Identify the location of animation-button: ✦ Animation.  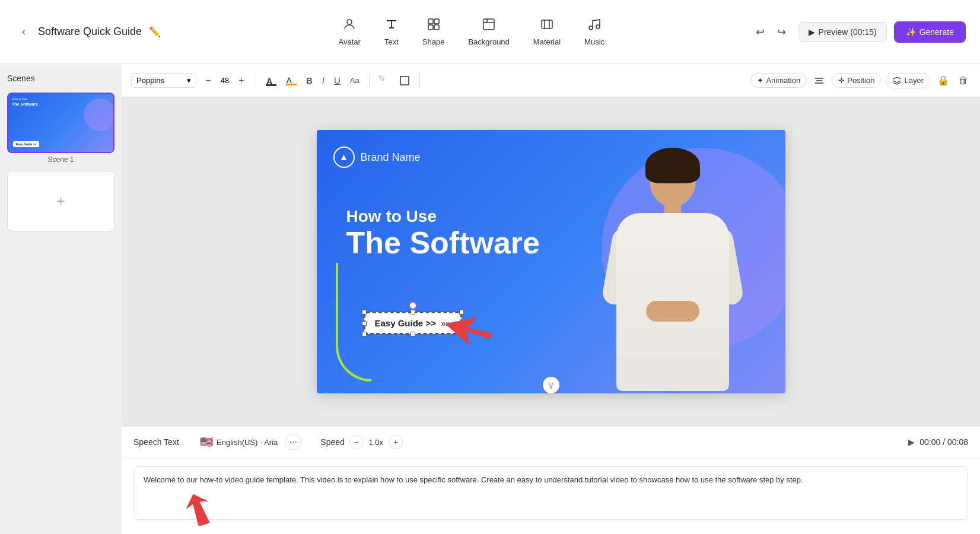
(778, 81).